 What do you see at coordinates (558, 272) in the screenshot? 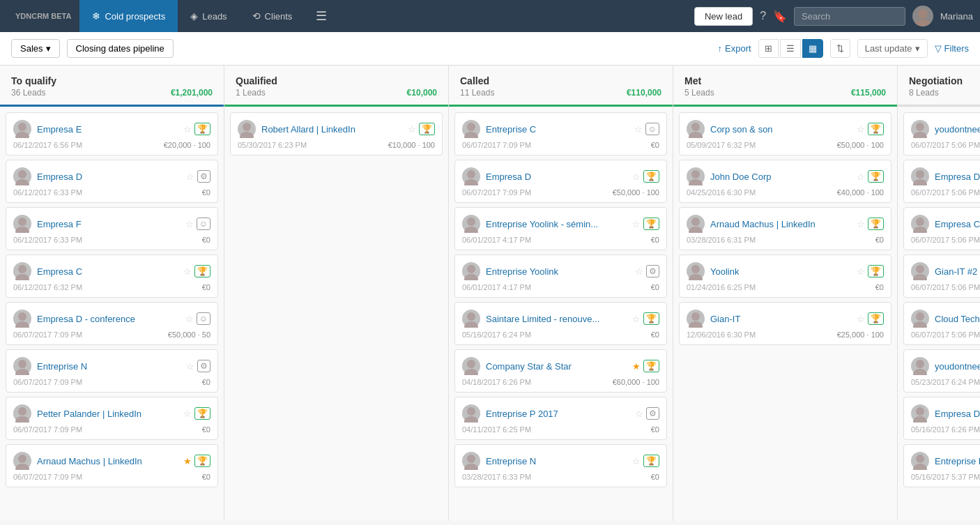
I see `card-name: Entreprise Yoolink` at bounding box center [558, 272].